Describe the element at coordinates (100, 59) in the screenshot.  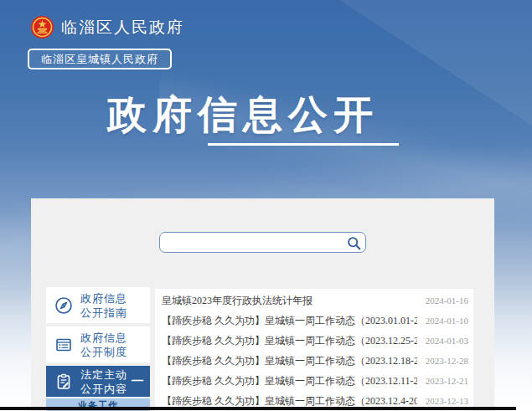
I see `sub-gov-link: 临淄区皇城镇人民政府` at that location.